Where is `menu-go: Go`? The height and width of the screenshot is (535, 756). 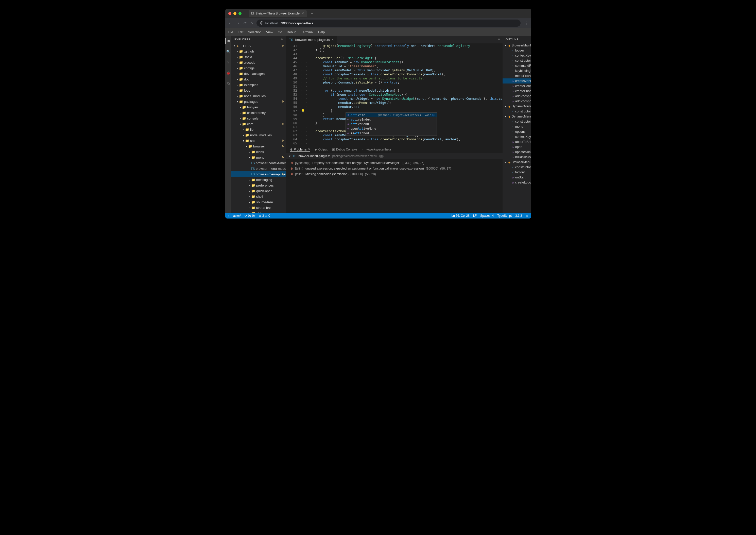
menu-go: Go is located at coordinates (280, 32).